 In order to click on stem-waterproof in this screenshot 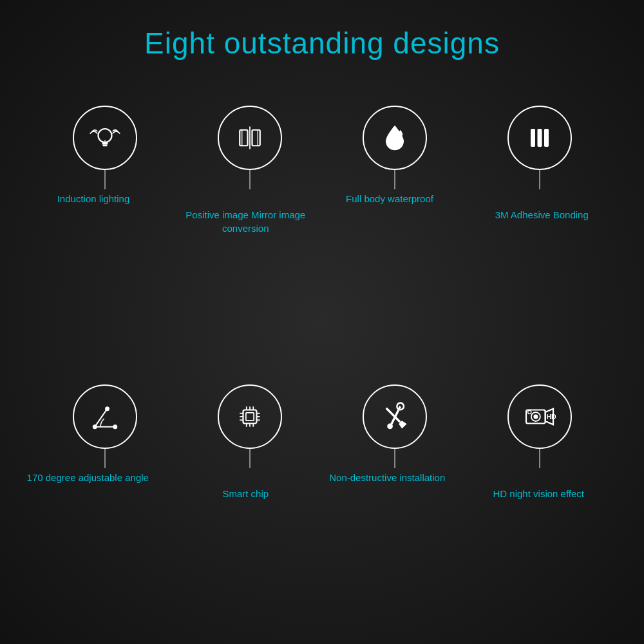, I will do `click(395, 180)`.